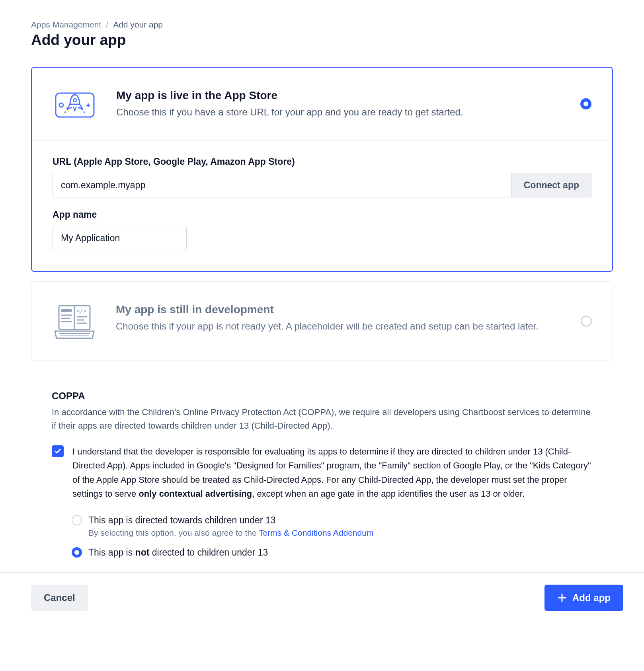  I want to click on cancel-button: Cancel, so click(60, 598).